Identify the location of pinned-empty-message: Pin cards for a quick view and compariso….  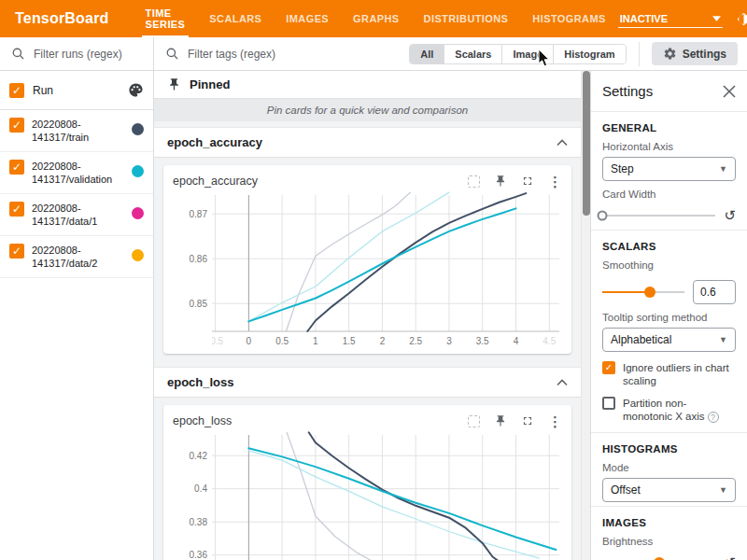
(368, 110).